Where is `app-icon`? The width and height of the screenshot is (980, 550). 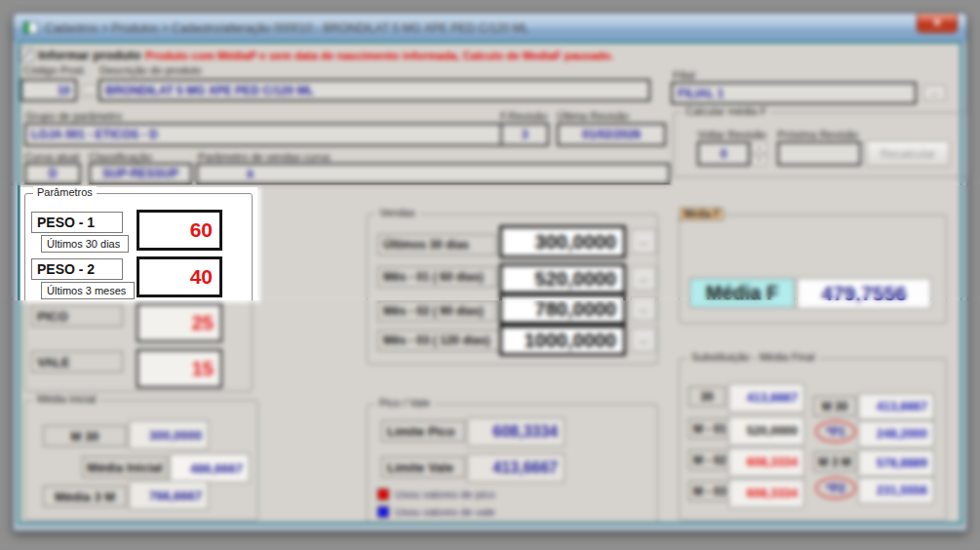
app-icon is located at coordinates (31, 27).